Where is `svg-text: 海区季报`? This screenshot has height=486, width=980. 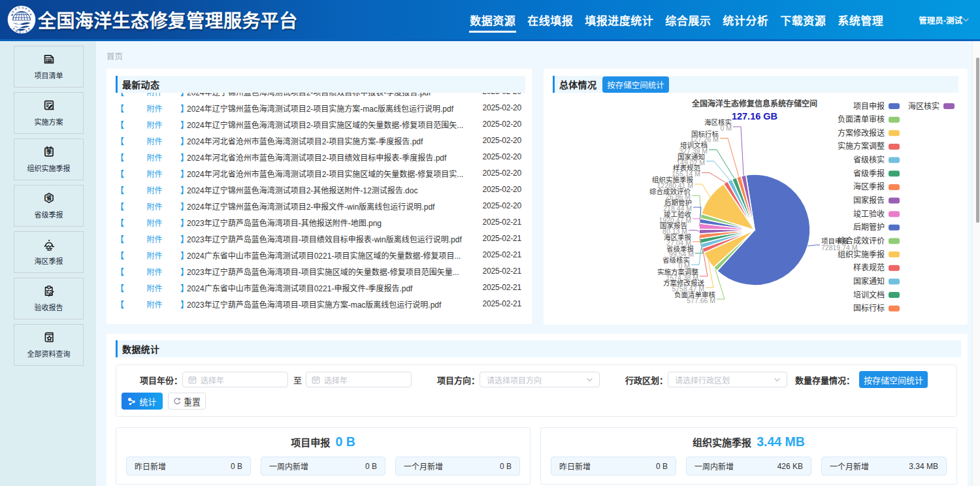
svg-text: 海区季报 is located at coordinates (869, 187).